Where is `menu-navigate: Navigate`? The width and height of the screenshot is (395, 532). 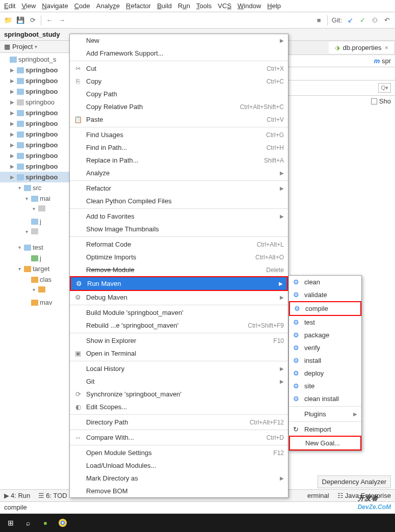 menu-navigate: Navigate is located at coordinates (55, 6).